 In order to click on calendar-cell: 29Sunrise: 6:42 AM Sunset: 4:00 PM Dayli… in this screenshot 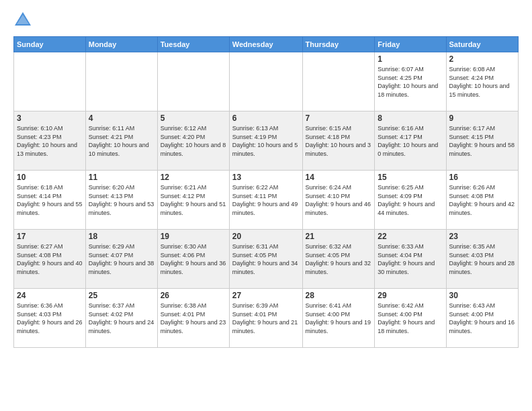, I will do `click(410, 318)`.